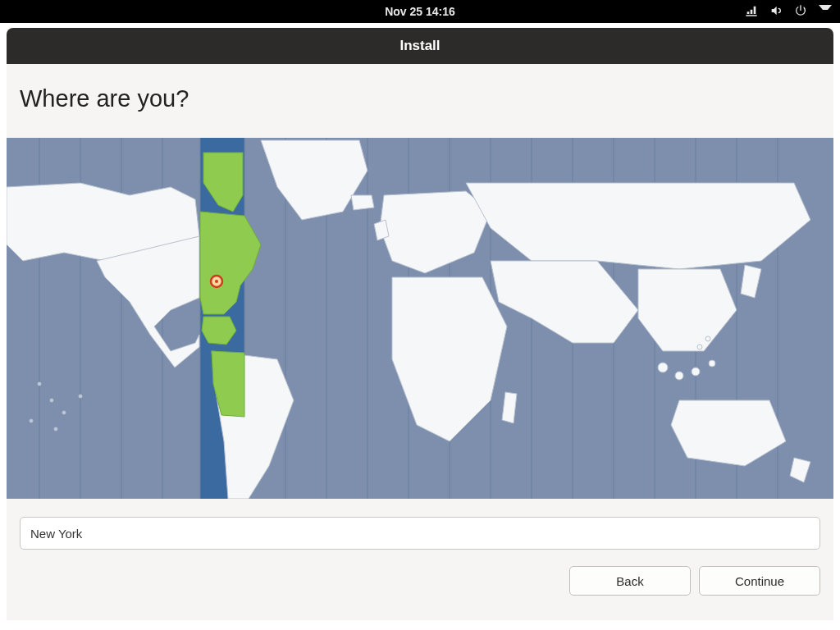  What do you see at coordinates (776, 11) in the screenshot?
I see `volume-icon` at bounding box center [776, 11].